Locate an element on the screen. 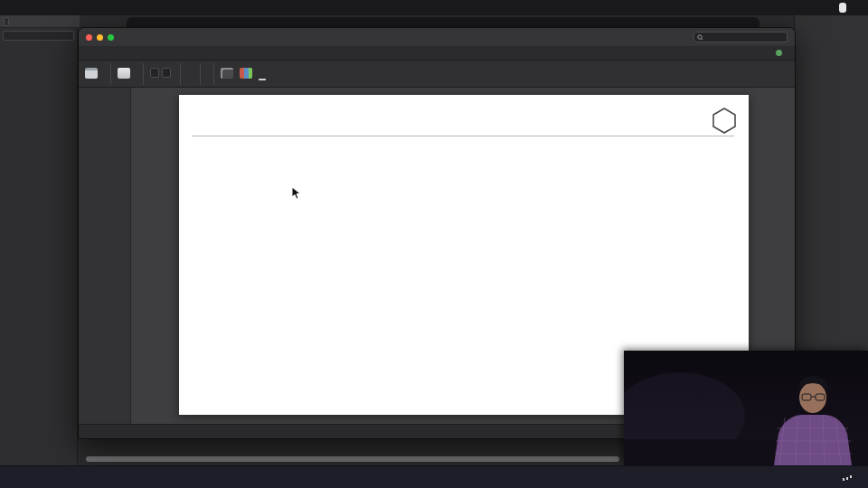 The image size is (868, 488). quick-styles-button is located at coordinates (246, 74).